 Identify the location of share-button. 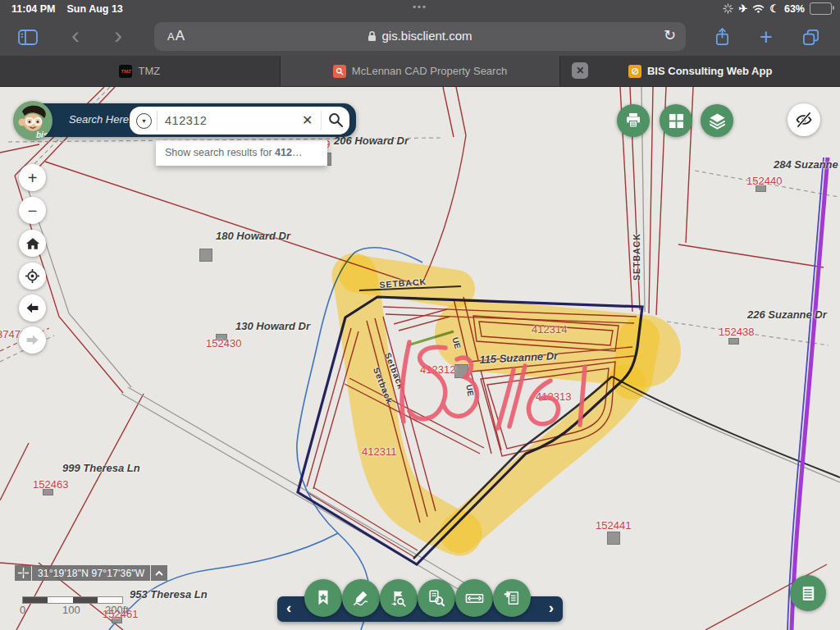
(722, 37).